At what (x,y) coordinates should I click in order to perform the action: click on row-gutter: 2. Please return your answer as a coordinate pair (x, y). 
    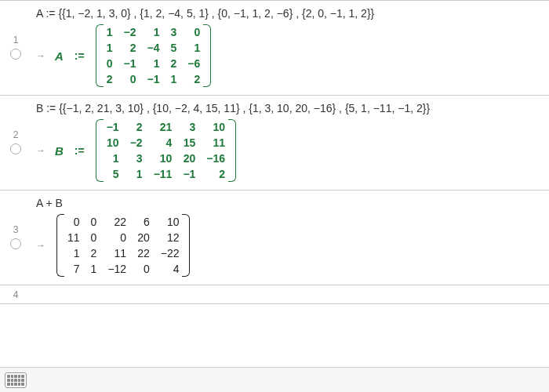
    Looking at the image, I should click on (16, 142).